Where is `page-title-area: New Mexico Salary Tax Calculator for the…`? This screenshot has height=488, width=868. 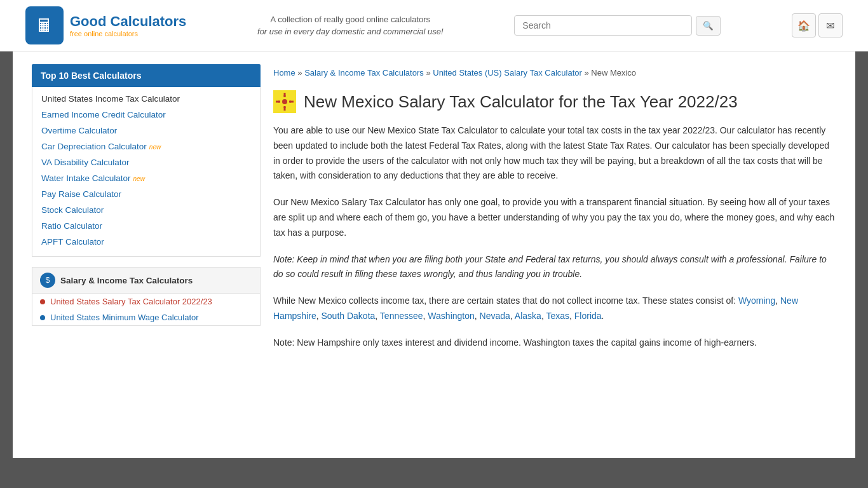
page-title-area: New Mexico Salary Tax Calculator for the… is located at coordinates (555, 102).